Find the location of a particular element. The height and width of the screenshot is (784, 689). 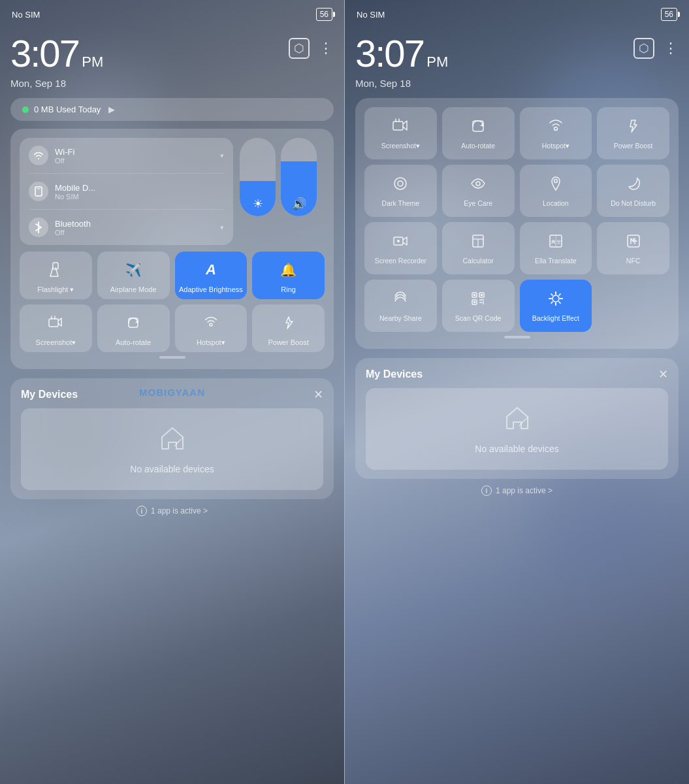

airplane-btn: ✈️ Airplane Mode is located at coordinates (133, 276).